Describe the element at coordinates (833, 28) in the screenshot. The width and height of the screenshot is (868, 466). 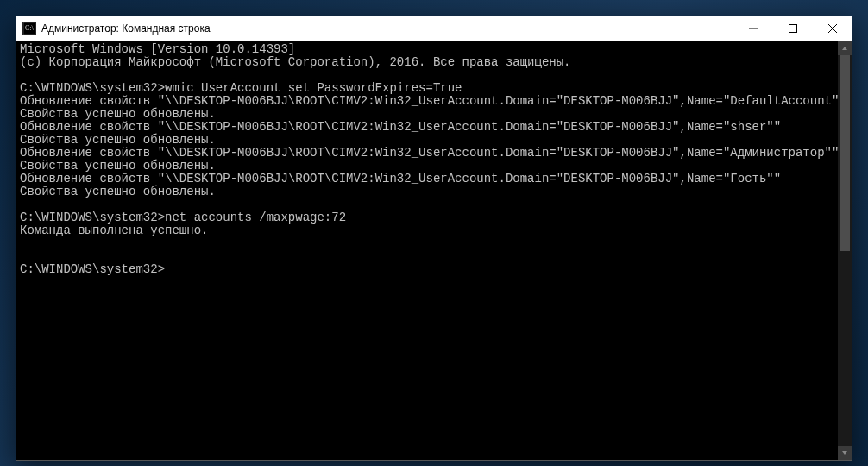
I see `close-button` at that location.